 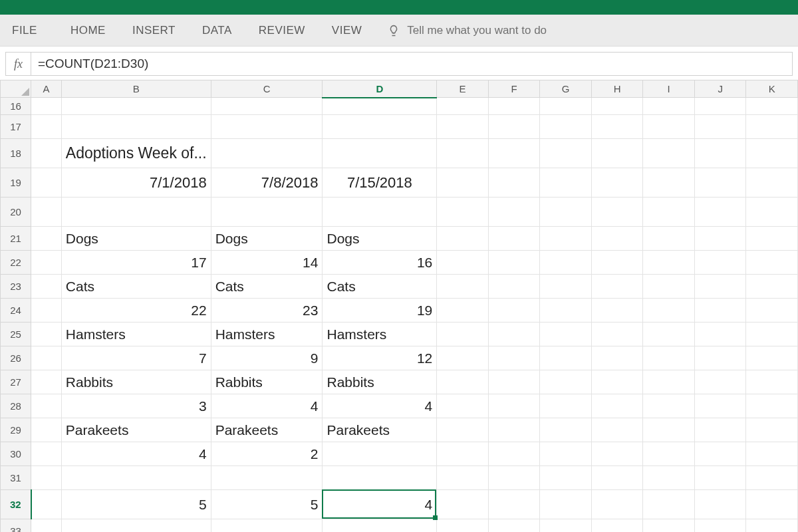 What do you see at coordinates (16, 454) in the screenshot?
I see `row-header-30: 30` at bounding box center [16, 454].